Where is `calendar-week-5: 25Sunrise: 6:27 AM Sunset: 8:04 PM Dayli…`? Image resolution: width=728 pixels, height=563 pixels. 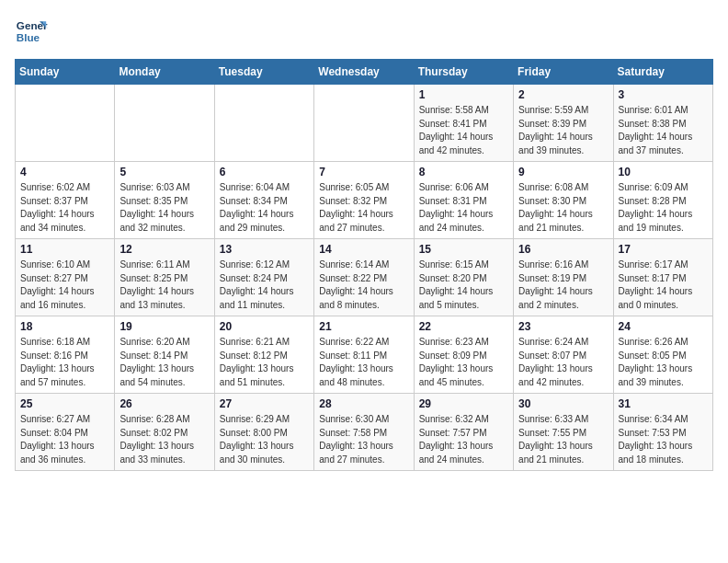
calendar-week-5: 25Sunrise: 6:27 AM Sunset: 8:04 PM Dayli… is located at coordinates (364, 432).